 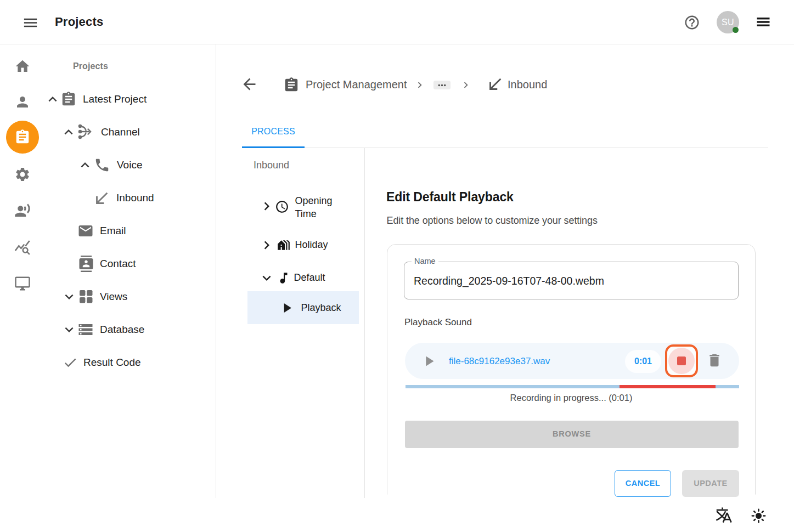 I want to click on stop-icon, so click(x=682, y=361).